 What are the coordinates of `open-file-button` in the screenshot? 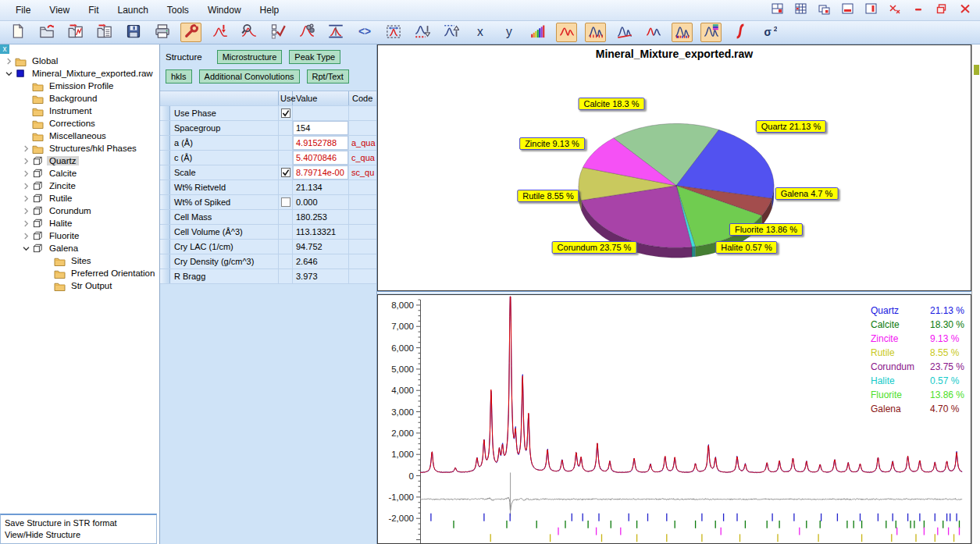 It's located at (47, 33).